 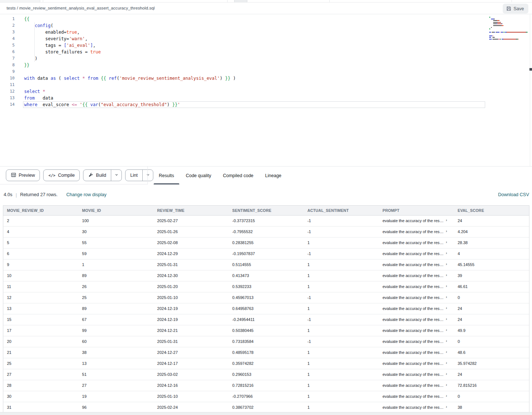 I want to click on download-csv-link: Download CSV, so click(x=514, y=195).